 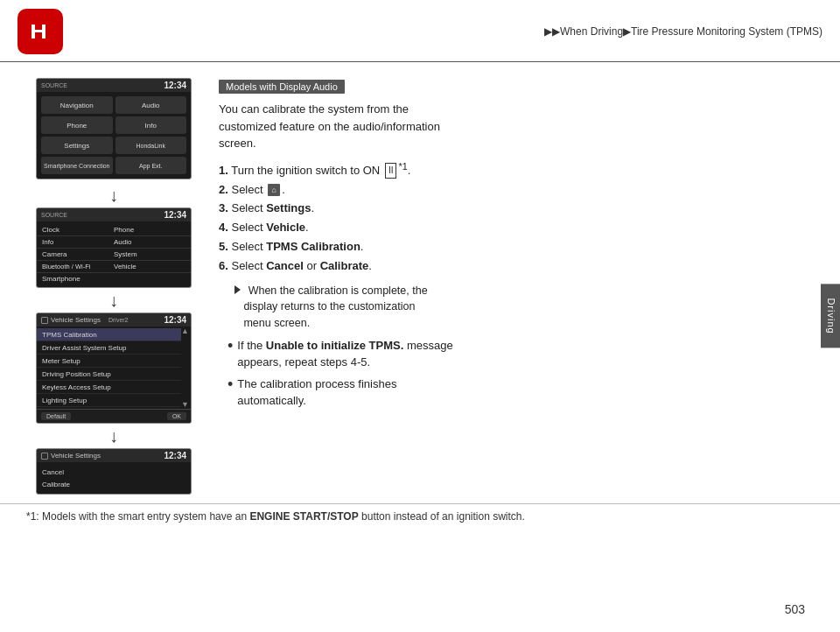 What do you see at coordinates (512, 126) in the screenshot?
I see `intro-text: You can calibrate the system from the cu…` at bounding box center [512, 126].